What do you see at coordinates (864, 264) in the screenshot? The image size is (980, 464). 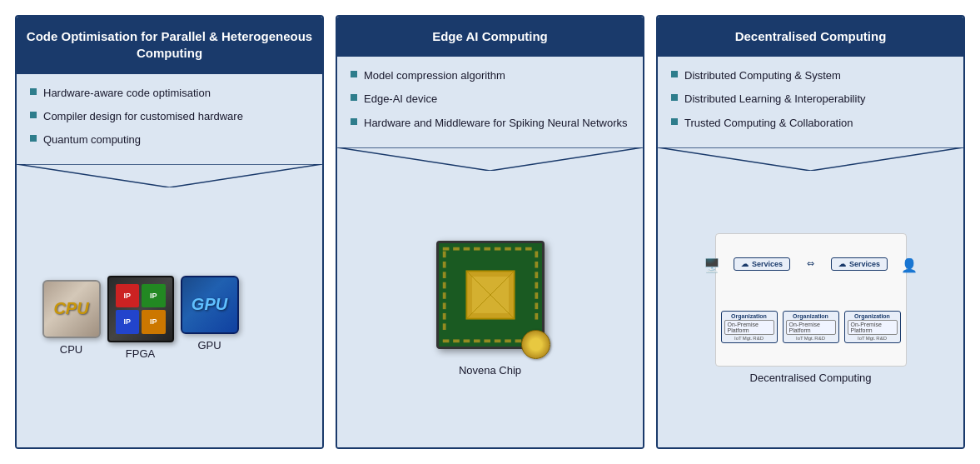 I see `service-label-right: Services` at bounding box center [864, 264].